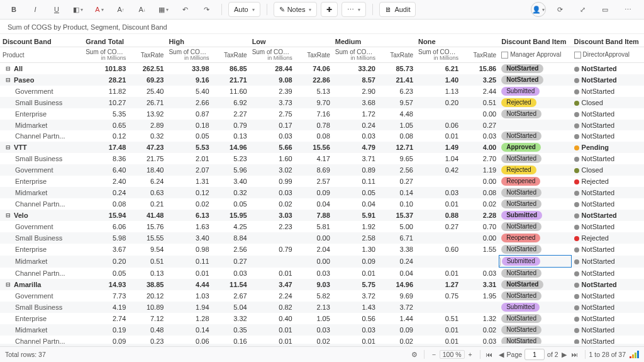  Describe the element at coordinates (231, 147) in the screenshot. I see `cell-value: 14.96` at that location.